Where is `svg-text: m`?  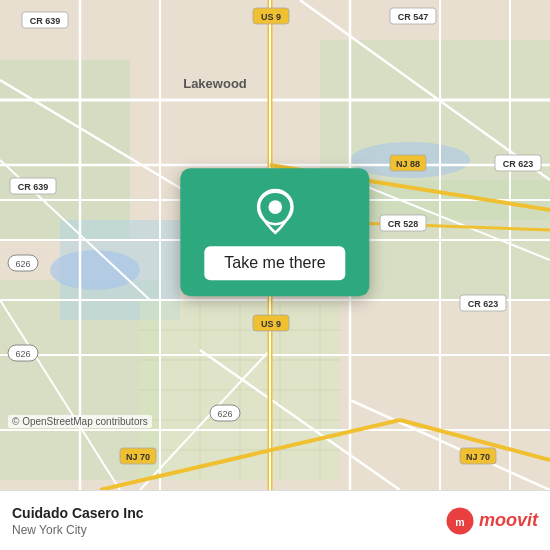
svg-text: m is located at coordinates (460, 521).